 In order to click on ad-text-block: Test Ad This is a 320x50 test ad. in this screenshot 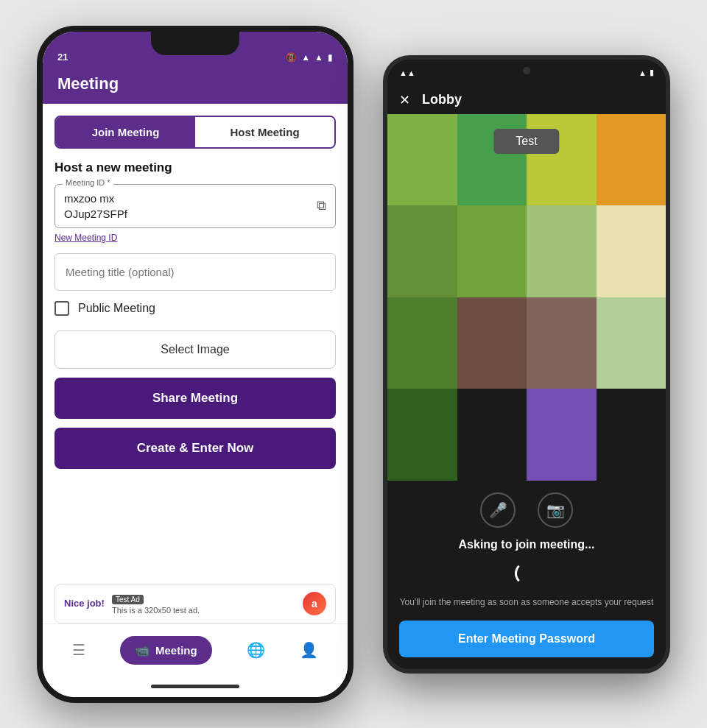, I will do `click(203, 604)`.